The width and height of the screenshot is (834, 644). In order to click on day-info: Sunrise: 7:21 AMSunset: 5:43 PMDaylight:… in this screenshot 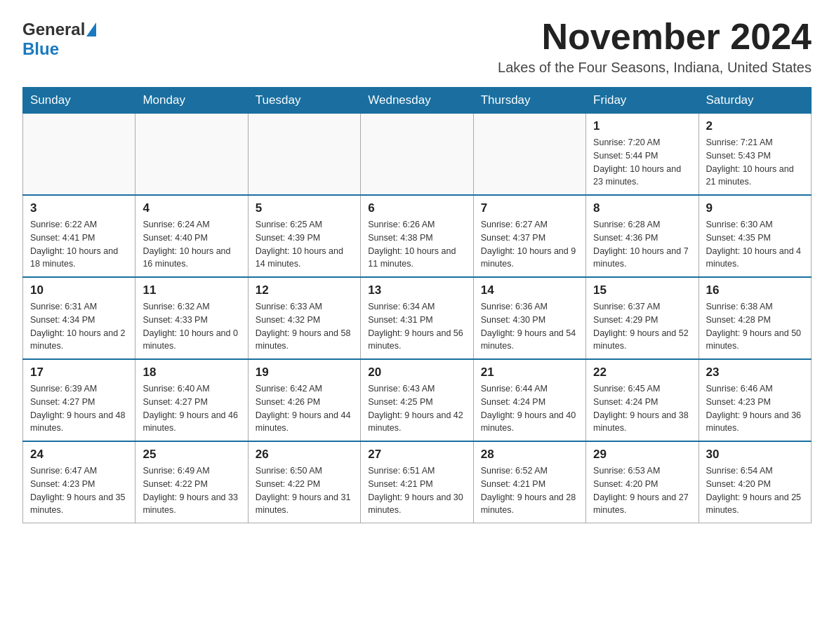, I will do `click(755, 163)`.